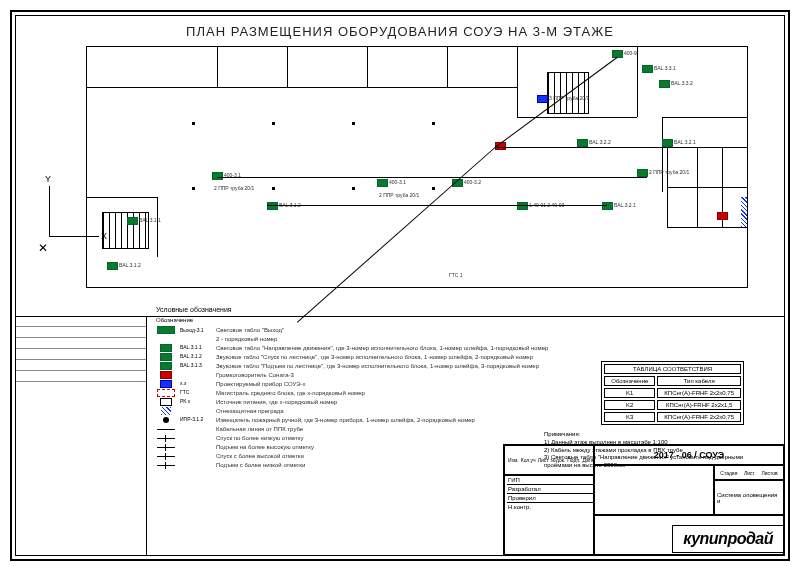 This screenshot has width=800, height=571. I want to click on legend-row: 2 - порядковый номер, so click(352, 340).